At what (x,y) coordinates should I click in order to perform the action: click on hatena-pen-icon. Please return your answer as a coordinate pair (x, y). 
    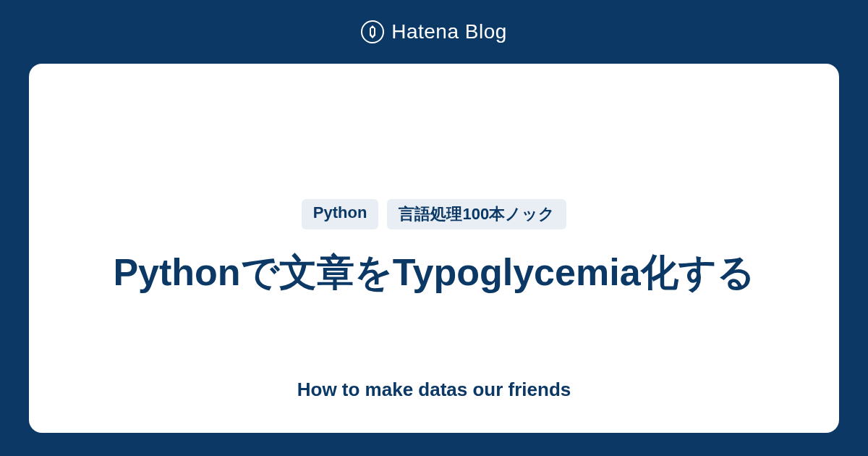
    Looking at the image, I should click on (373, 32).